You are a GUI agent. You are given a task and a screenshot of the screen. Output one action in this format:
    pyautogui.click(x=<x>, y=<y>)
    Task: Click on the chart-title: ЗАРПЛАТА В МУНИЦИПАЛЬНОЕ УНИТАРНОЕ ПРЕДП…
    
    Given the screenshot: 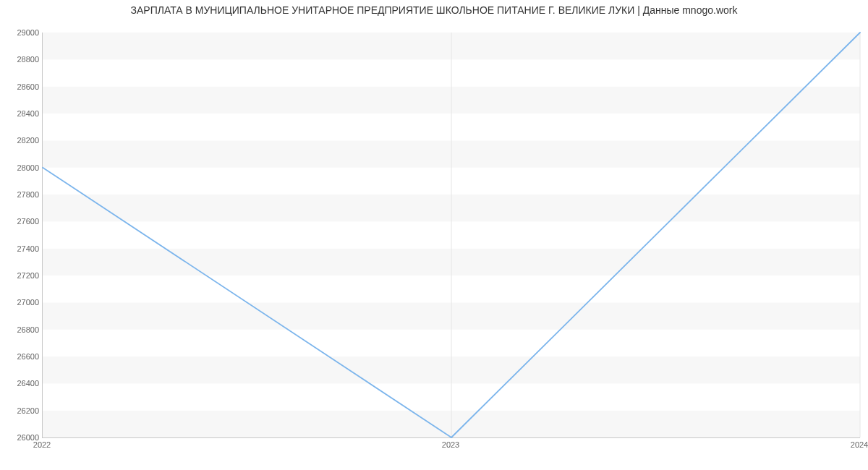 What is the action you would take?
    pyautogui.click(x=434, y=10)
    